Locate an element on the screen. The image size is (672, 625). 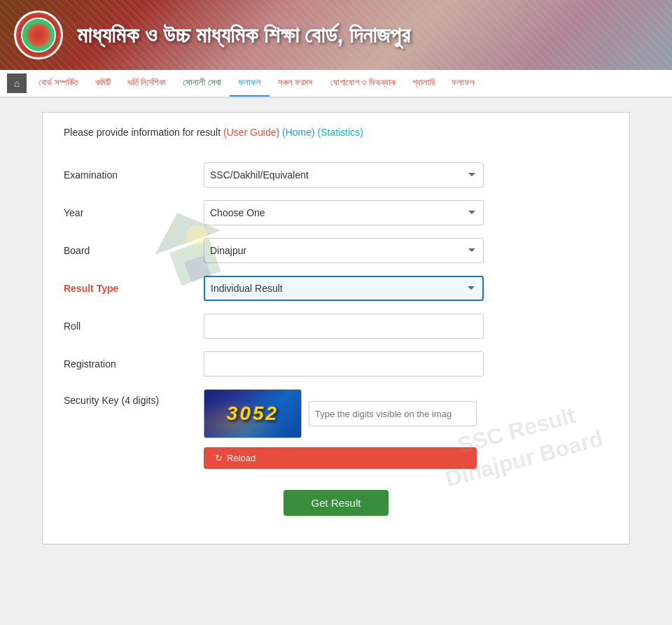
registration-input is located at coordinates (344, 364).